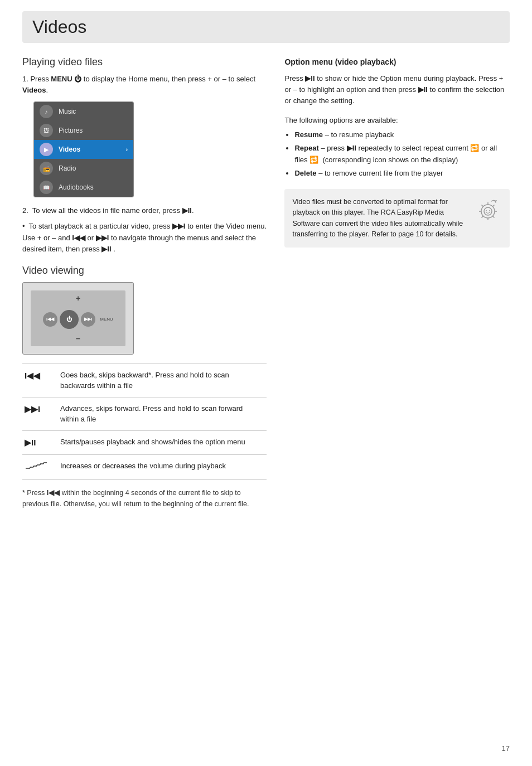 This screenshot has width=532, height=766. Describe the element at coordinates (144, 85) in the screenshot. I see `step1-text: 1. Press MENU ⏻ to display the Home menu…` at that location.